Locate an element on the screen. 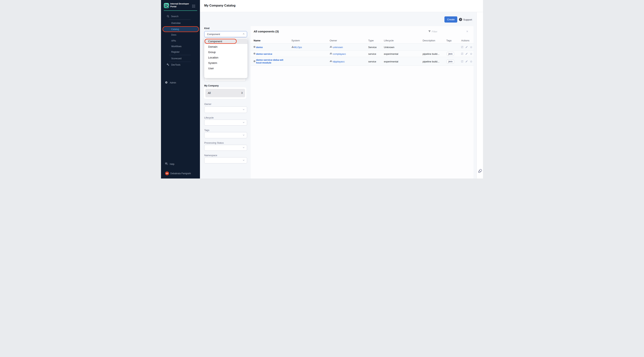 The image size is (644, 357). sidebar-search: Search is located at coordinates (180, 17).